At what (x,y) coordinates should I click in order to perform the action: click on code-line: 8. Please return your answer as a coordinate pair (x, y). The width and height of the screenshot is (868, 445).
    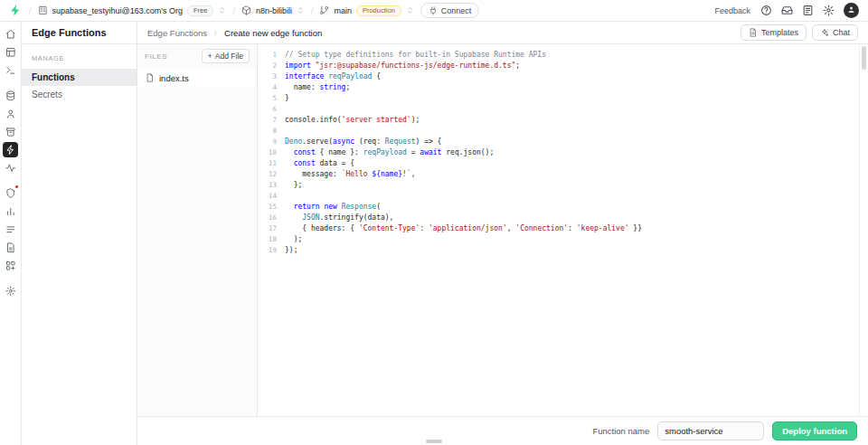
    Looking at the image, I should click on (562, 130).